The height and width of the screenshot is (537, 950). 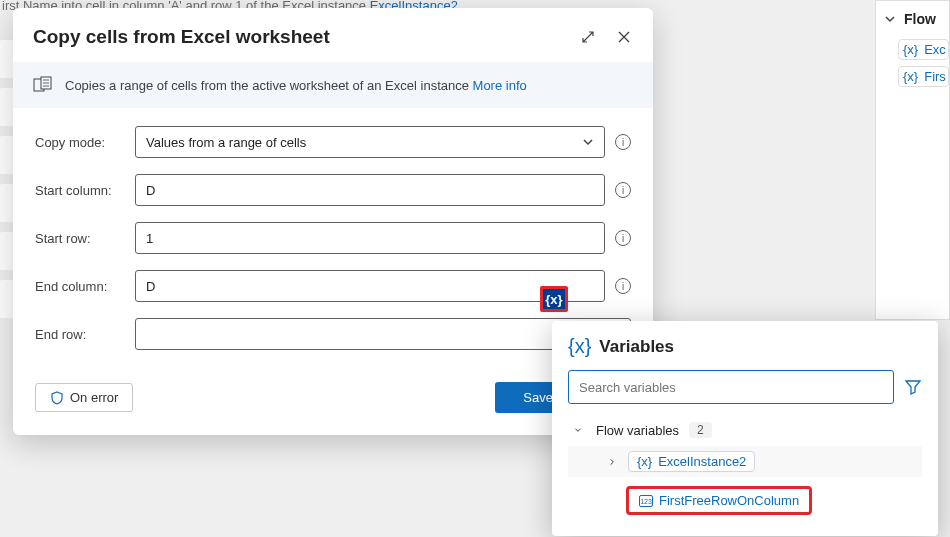 What do you see at coordinates (57, 398) in the screenshot?
I see `shield-icon` at bounding box center [57, 398].